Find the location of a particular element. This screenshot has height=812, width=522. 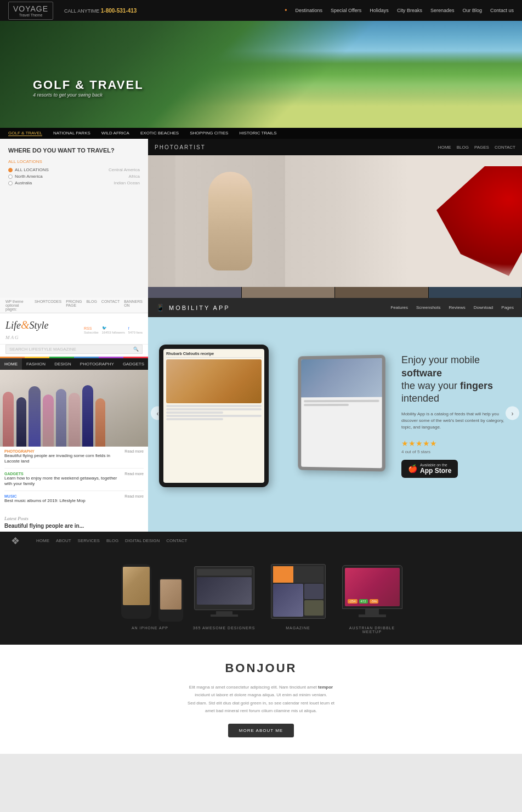

nav-holidays: Holidays is located at coordinates (379, 10).